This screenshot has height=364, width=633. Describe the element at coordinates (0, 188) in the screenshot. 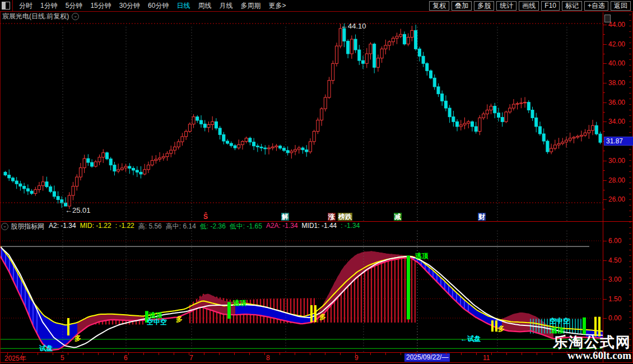

I see `left-border` at that location.